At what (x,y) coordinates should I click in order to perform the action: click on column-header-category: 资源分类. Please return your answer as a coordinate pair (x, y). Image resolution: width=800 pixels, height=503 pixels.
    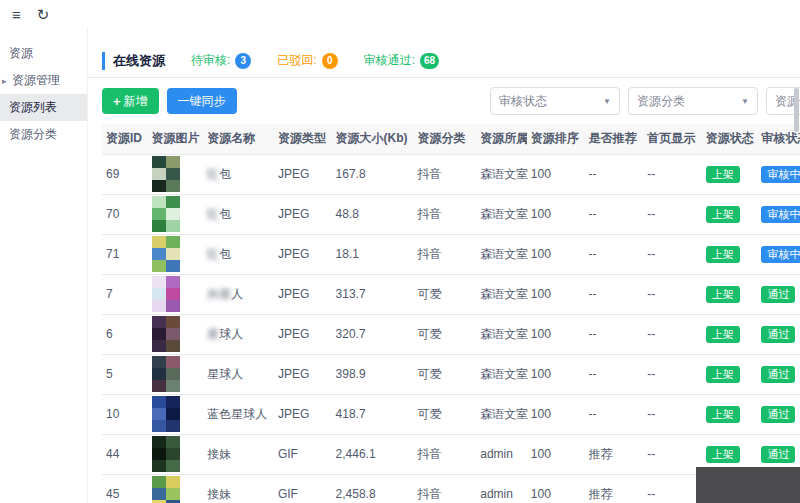
    Looking at the image, I should click on (446, 139).